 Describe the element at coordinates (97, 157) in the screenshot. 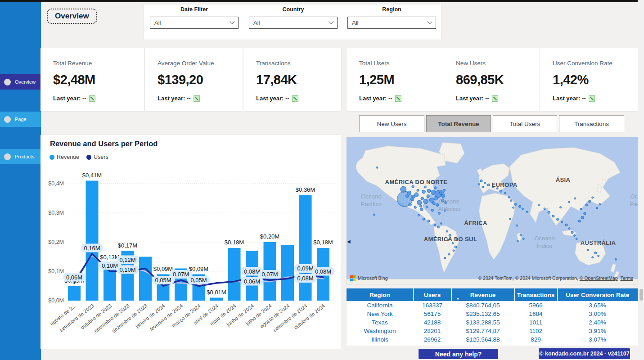

I see `legend-item-users: Users` at that location.